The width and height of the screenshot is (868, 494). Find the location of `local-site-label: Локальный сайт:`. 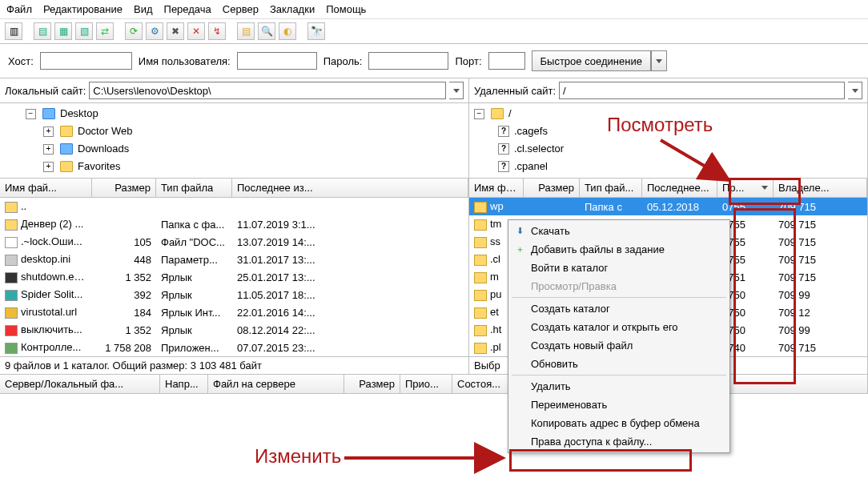

local-site-label: Локальный сайт: is located at coordinates (45, 91).